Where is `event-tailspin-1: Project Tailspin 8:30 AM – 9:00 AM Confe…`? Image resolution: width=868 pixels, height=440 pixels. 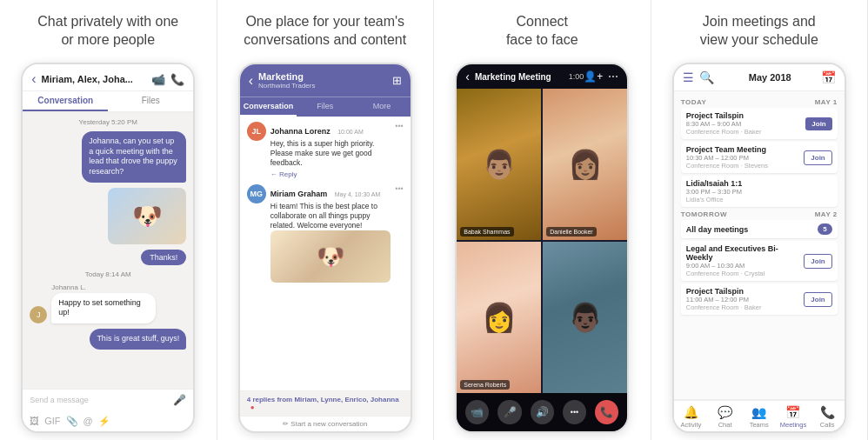
event-tailspin-1: Project Tailspin 8:30 AM – 9:00 AM Confe… is located at coordinates (759, 123).